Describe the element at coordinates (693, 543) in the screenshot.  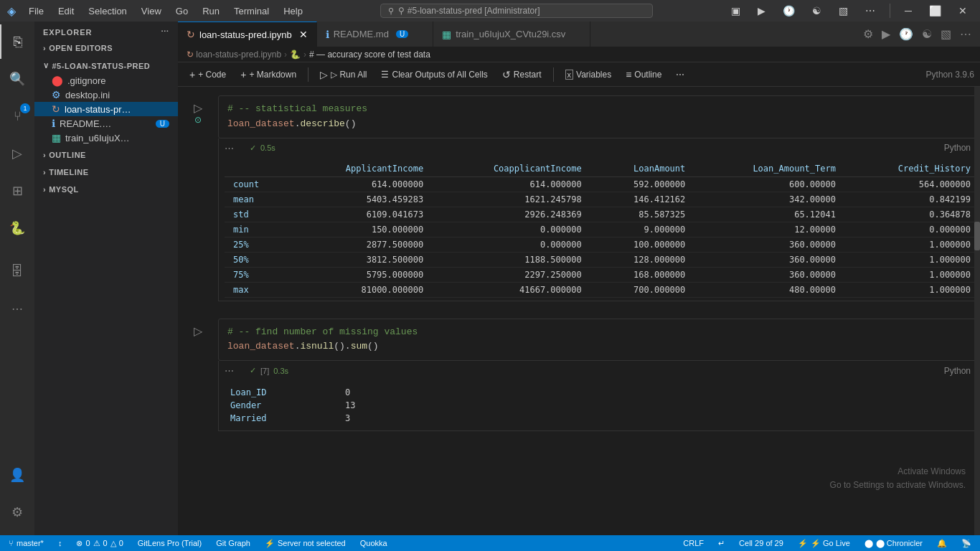
I see `status-encoding: CRLF` at that location.